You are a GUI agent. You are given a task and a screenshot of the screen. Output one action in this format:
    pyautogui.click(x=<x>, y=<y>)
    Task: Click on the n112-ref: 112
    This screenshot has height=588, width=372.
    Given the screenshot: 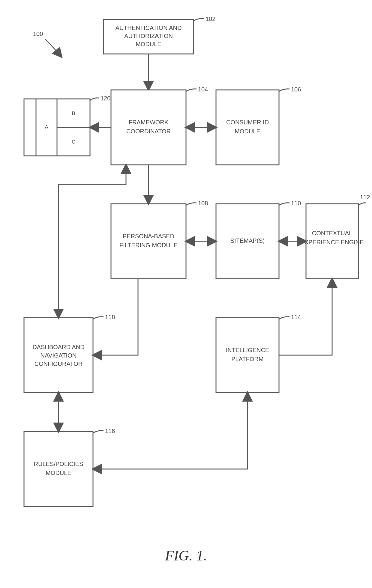 What is the action you would take?
    pyautogui.click(x=365, y=197)
    